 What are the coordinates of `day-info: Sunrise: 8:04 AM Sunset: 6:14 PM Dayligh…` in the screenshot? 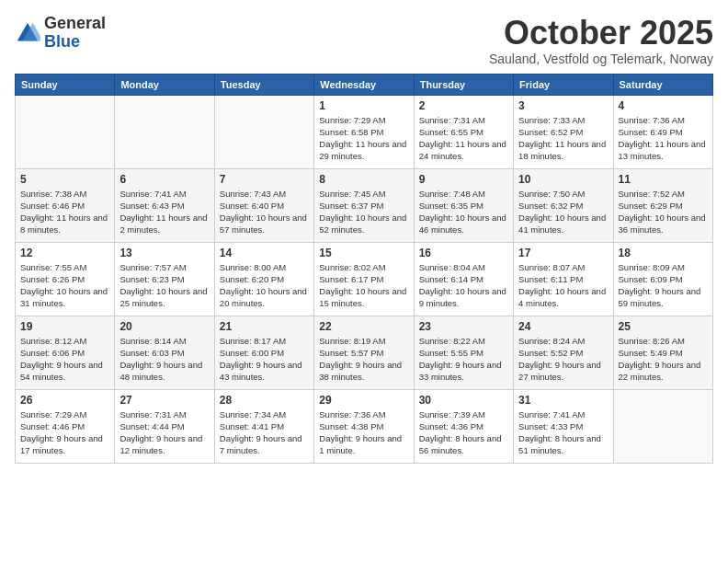 It's located at (463, 285).